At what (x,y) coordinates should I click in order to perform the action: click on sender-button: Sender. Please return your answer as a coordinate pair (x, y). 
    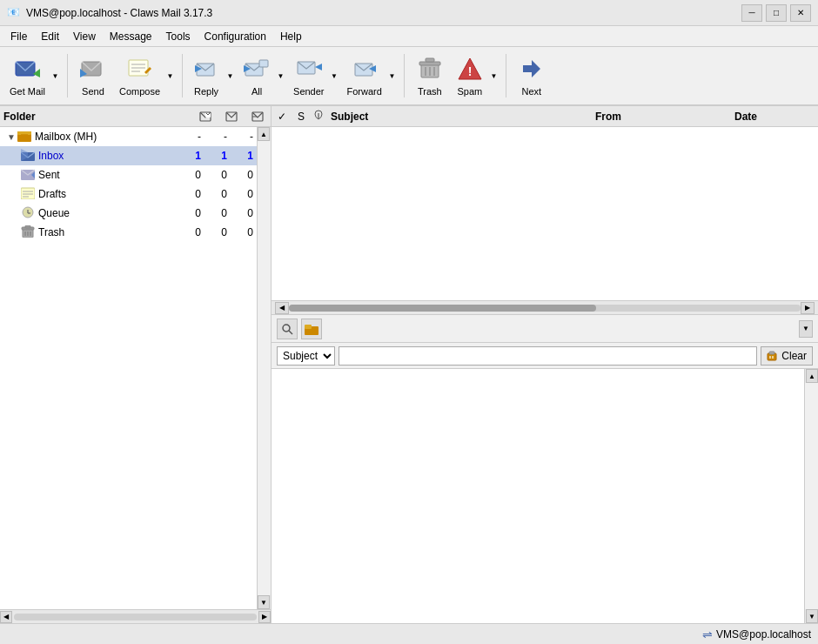
    Looking at the image, I should click on (308, 76).